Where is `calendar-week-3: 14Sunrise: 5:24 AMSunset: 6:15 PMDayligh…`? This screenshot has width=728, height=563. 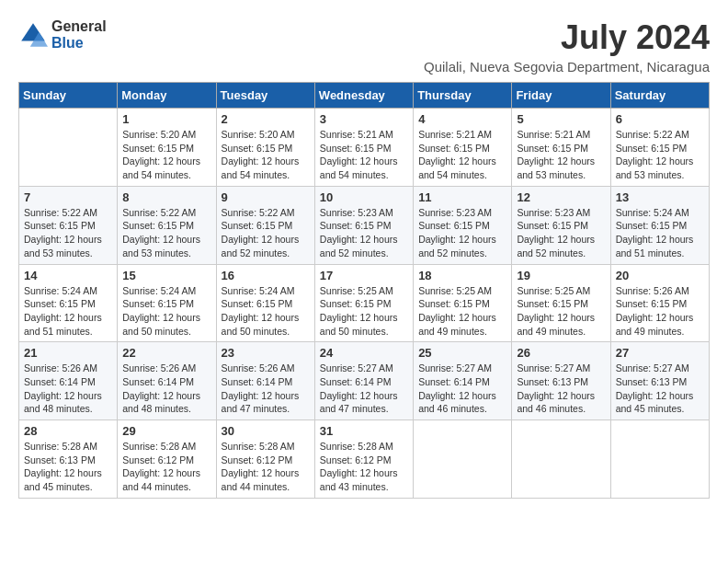
calendar-week-3: 14Sunrise: 5:24 AMSunset: 6:15 PMDayligh… is located at coordinates (364, 304).